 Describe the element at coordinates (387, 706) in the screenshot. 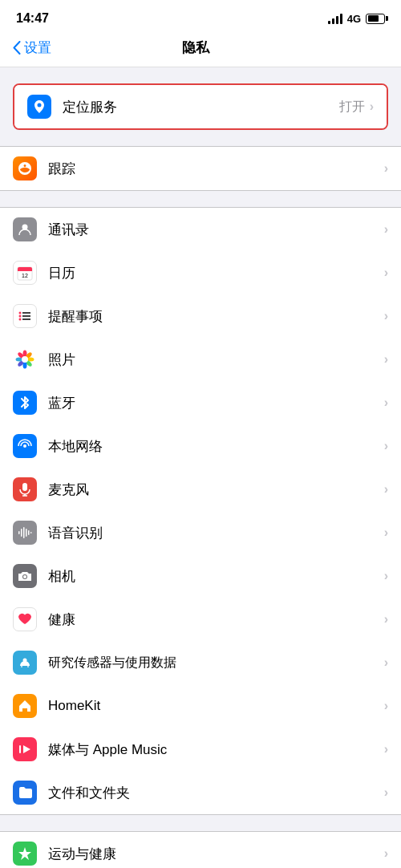

I see `homekit-chevron-icon: ›` at that location.